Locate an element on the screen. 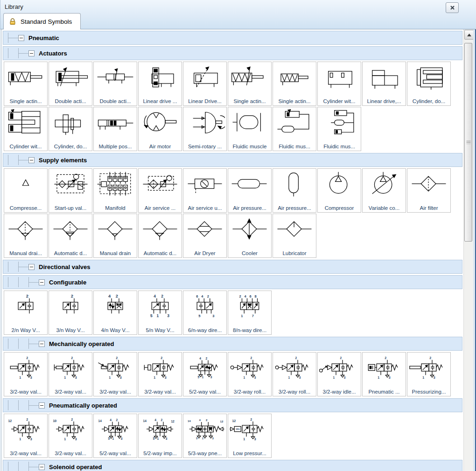 Image resolution: width=476 pixels, height=471 pixels. symbol-tile: Manifold is located at coordinates (115, 190).